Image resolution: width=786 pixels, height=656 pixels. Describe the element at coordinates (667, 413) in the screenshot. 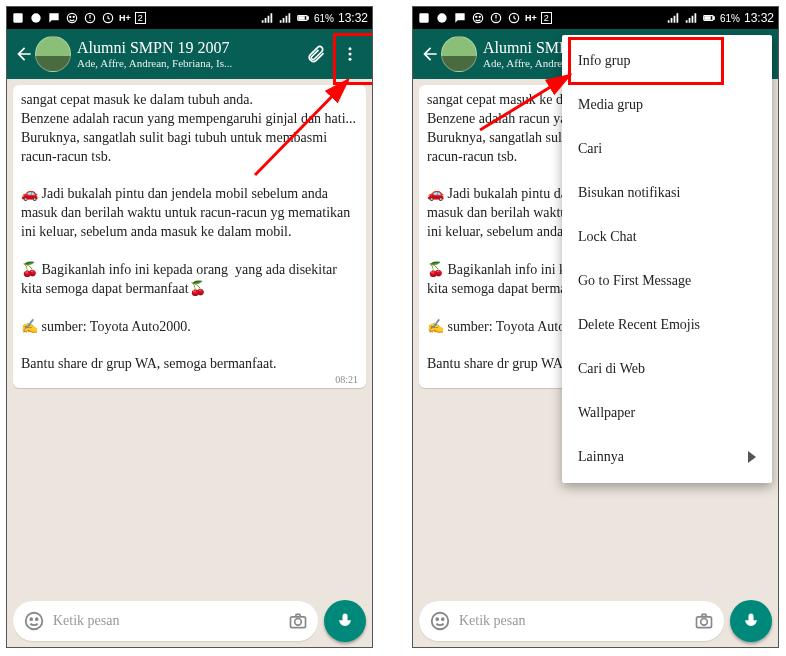

I see `menu-item-wallpaper: Wallpaper` at that location.